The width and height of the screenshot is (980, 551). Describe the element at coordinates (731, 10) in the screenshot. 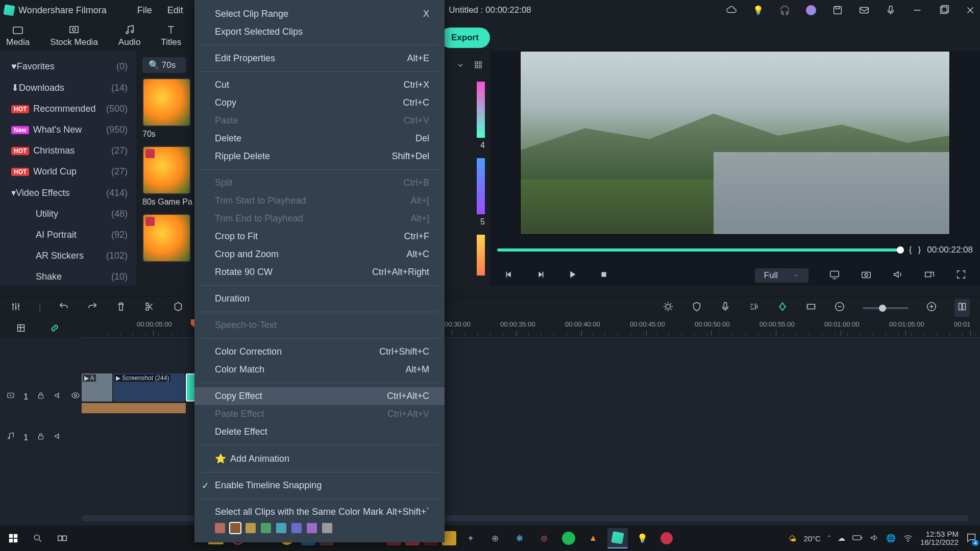

I see `cloud-icon` at that location.